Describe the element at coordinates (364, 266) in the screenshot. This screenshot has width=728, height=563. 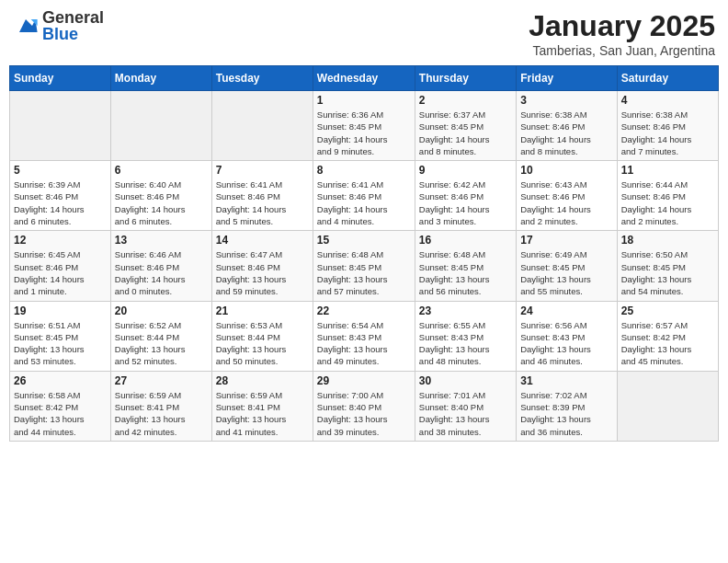
I see `day-cell: 15Sunrise: 6:48 AM Sunset: 8:45 PM Dayli…` at that location.